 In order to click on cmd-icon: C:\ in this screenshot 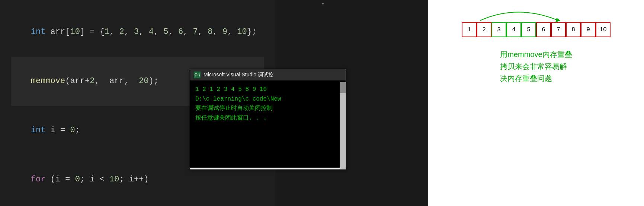, I will do `click(197, 75)`.